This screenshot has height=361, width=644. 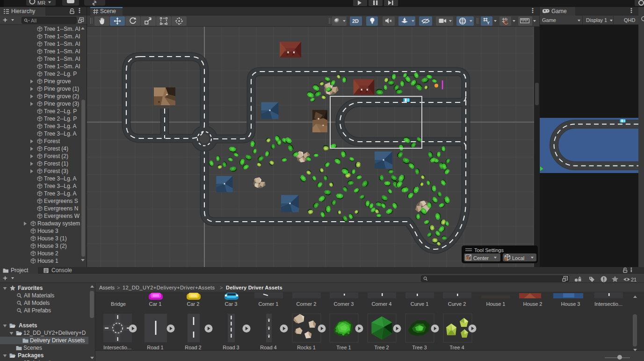 I want to click on svg-text: House 2, so click(x=533, y=304).